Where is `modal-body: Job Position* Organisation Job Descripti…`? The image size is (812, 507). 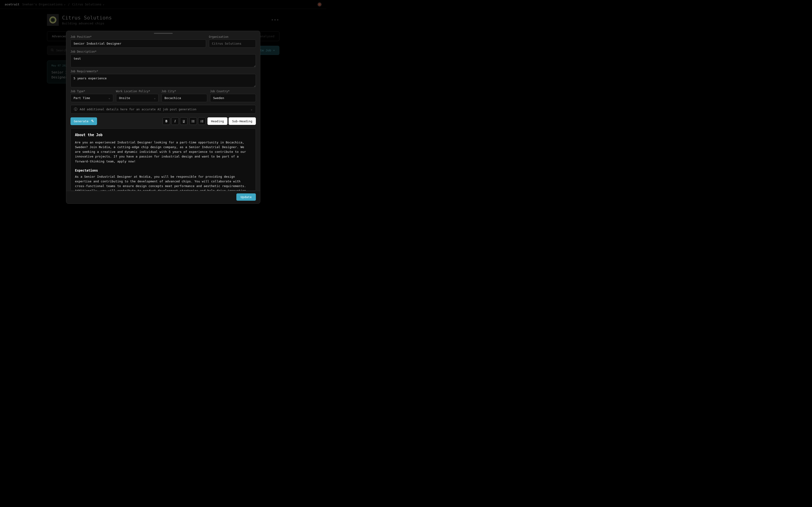 modal-body: Job Position* Organisation Job Descripti… is located at coordinates (163, 113).